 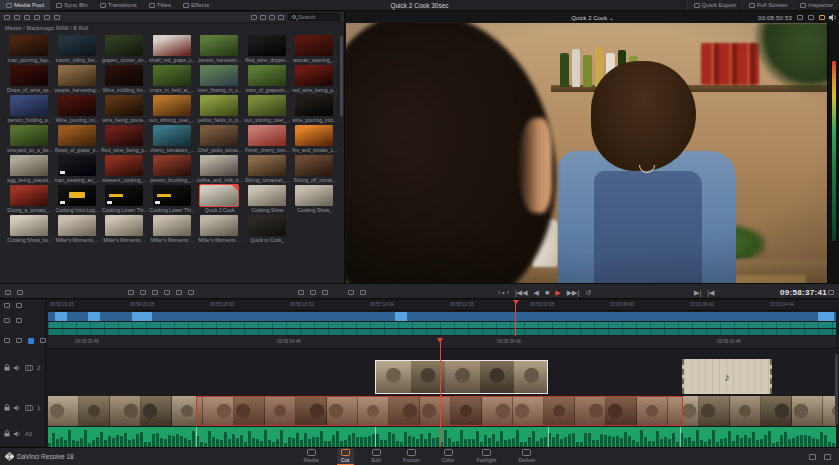 What do you see at coordinates (440, 392) in the screenshot?
I see `timeline-playhead` at bounding box center [440, 392].